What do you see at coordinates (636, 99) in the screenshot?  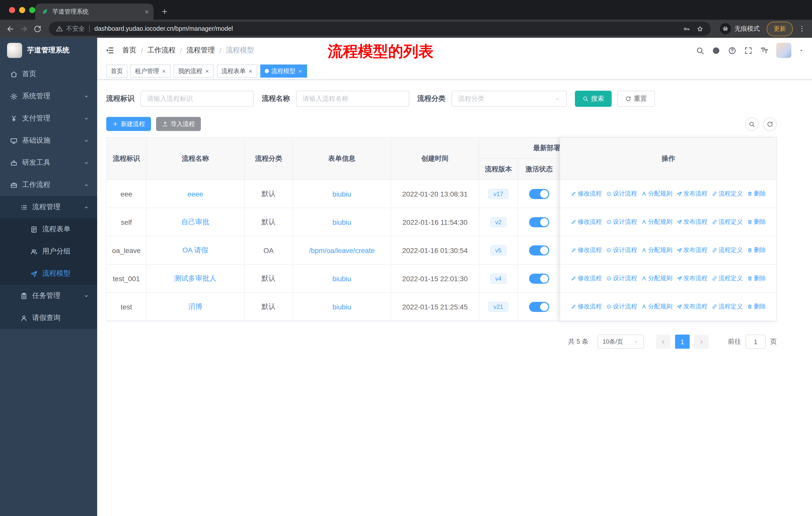 I see `reset-button: 重置` at bounding box center [636, 99].